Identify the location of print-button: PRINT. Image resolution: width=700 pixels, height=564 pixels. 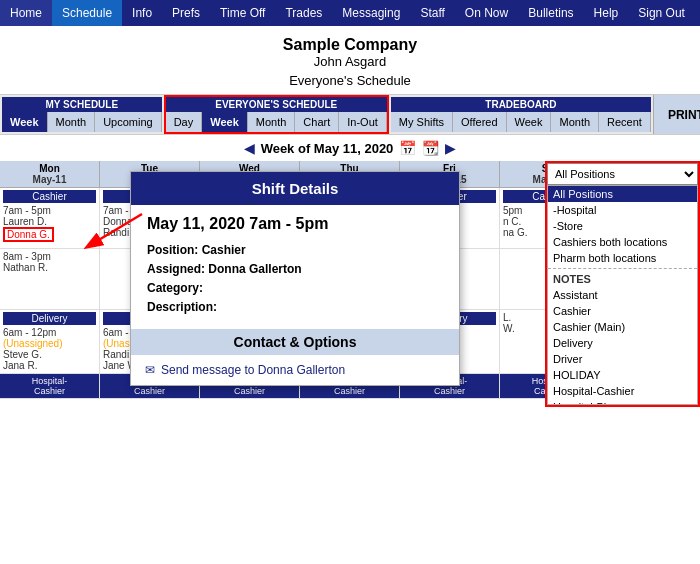
(676, 114).